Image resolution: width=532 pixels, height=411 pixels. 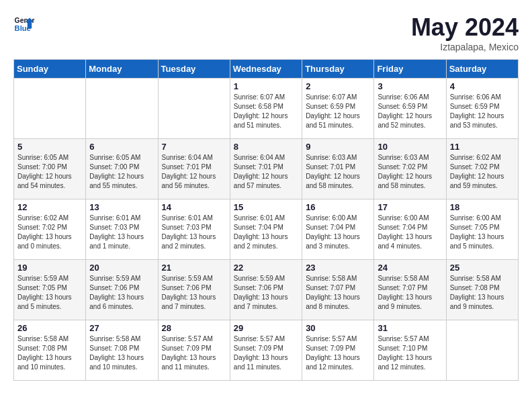 What do you see at coordinates (482, 207) in the screenshot?
I see `day-number: 18` at bounding box center [482, 207].